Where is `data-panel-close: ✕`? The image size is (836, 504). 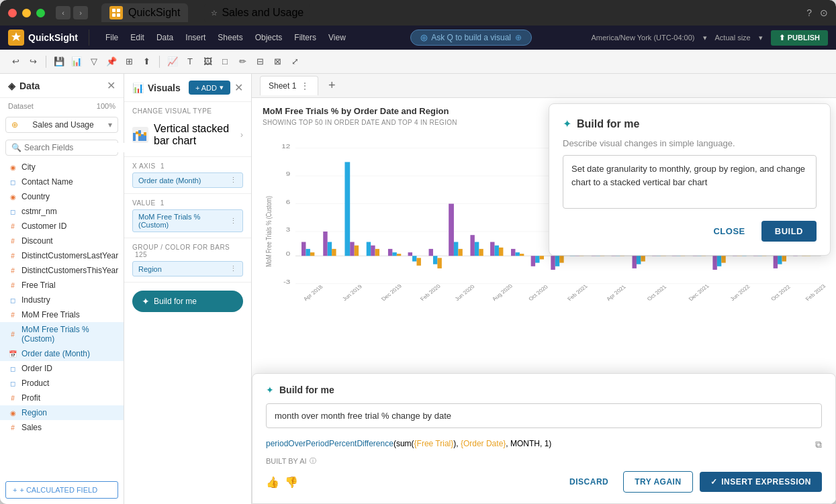 data-panel-close: ✕ is located at coordinates (111, 86).